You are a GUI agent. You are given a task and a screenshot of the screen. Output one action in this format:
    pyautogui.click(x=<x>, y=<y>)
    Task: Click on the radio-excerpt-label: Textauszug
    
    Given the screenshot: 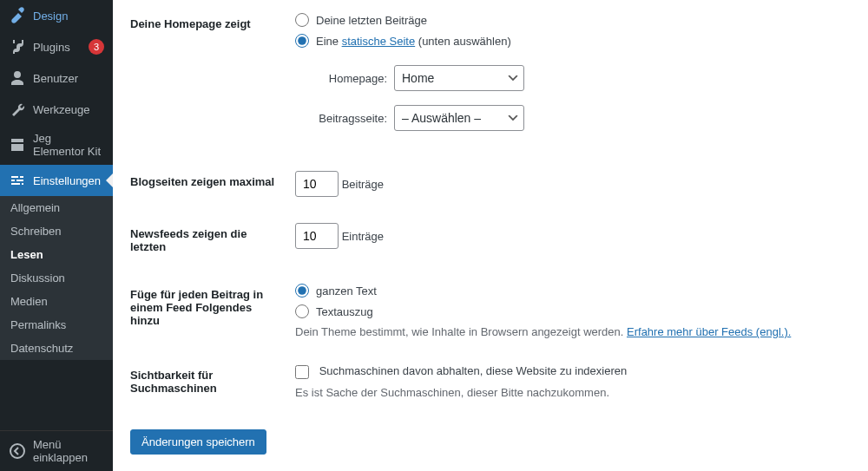 What is the action you would take?
    pyautogui.click(x=345, y=312)
    